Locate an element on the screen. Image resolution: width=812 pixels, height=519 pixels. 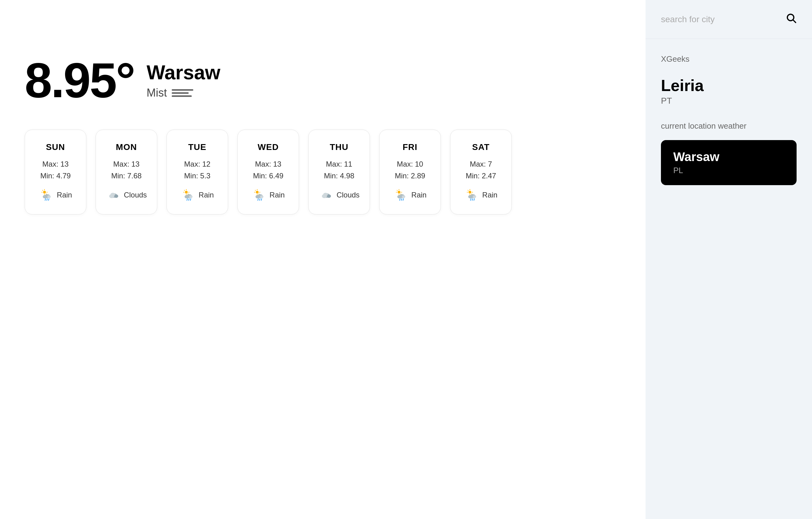
search-bar is located at coordinates (729, 20).